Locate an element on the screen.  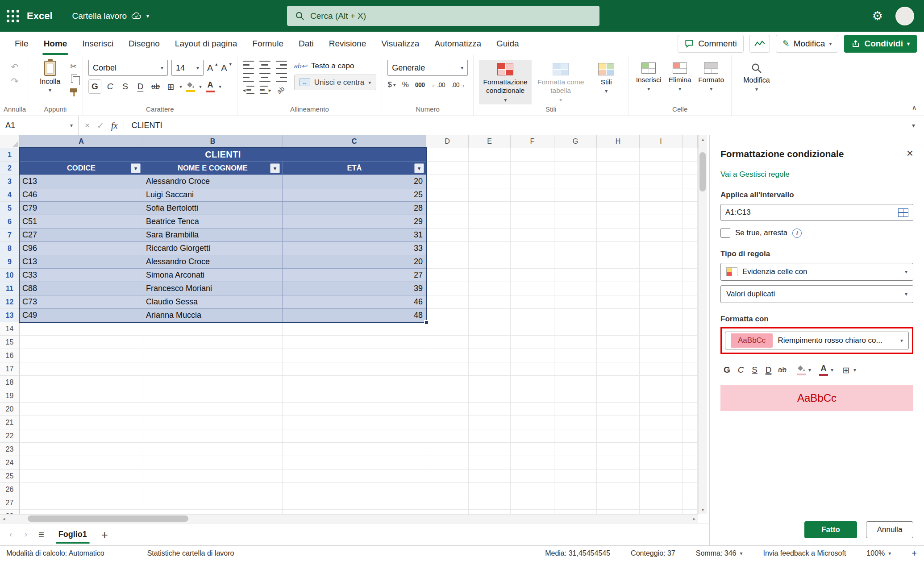
cell-F13 is located at coordinates (533, 316).